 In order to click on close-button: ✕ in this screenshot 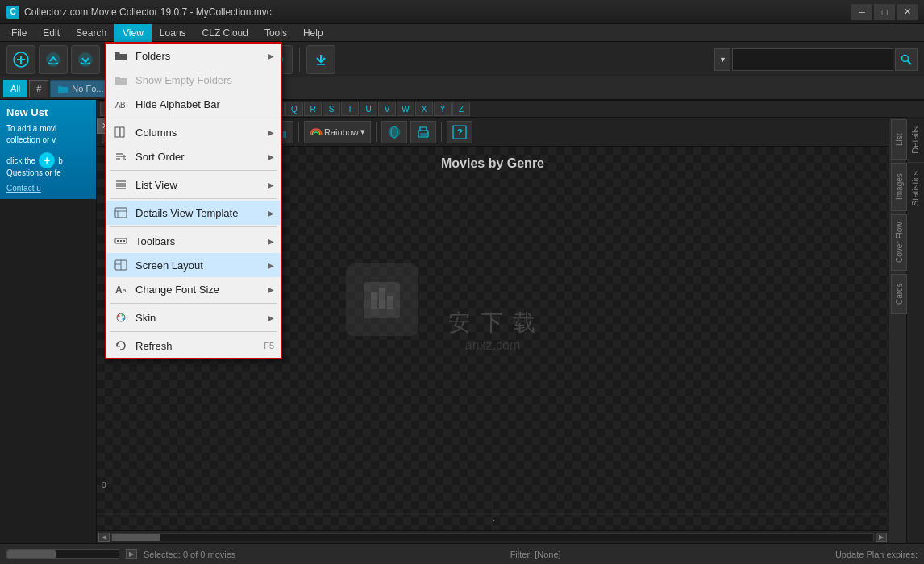, I will do `click(907, 12)`.